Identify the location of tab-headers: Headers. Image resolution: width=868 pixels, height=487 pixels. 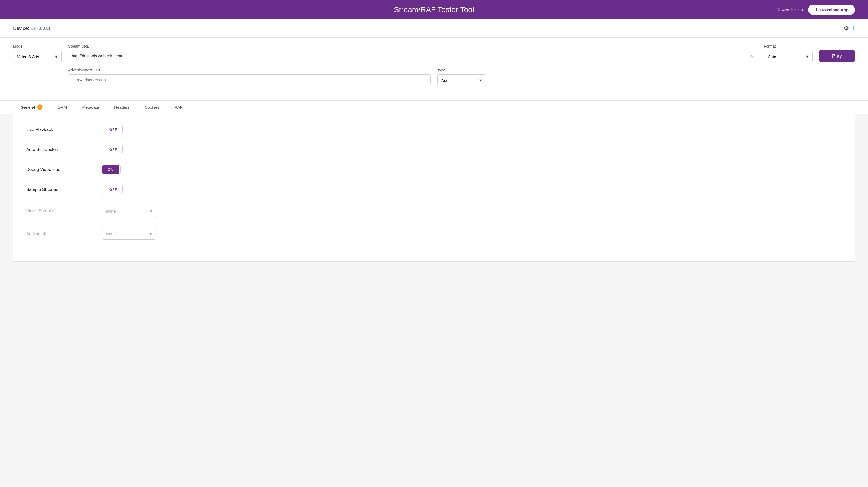
(122, 108).